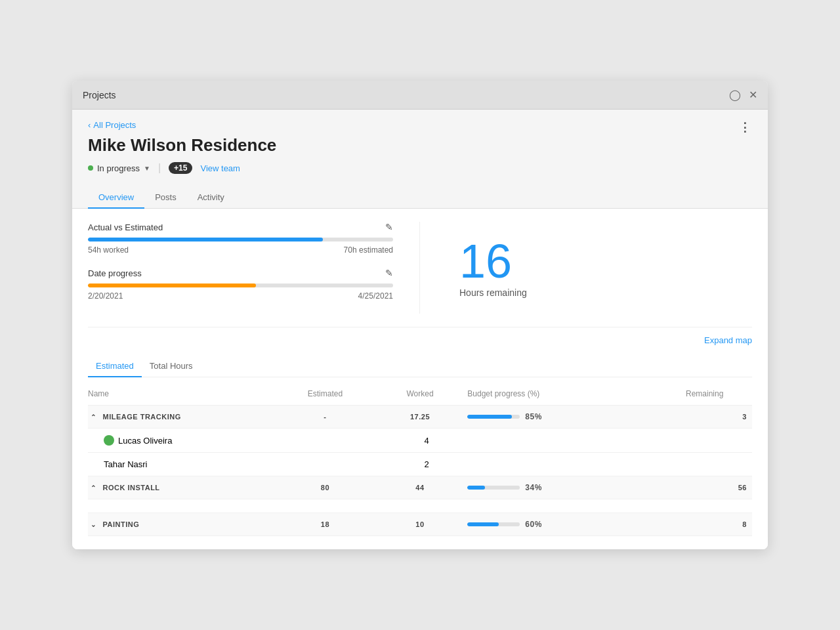  I want to click on group-row-mileage: ⌃ MILEAGE TRACKING - 17.25 85% 3, so click(420, 417).